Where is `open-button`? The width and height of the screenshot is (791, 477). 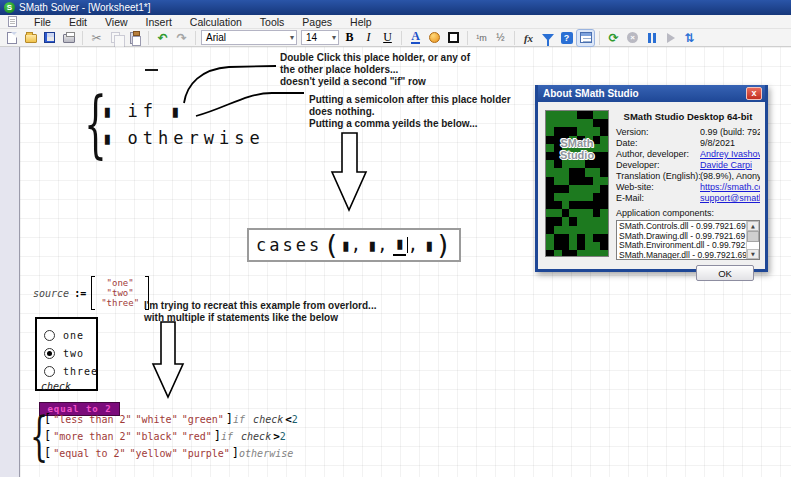 open-button is located at coordinates (30, 38).